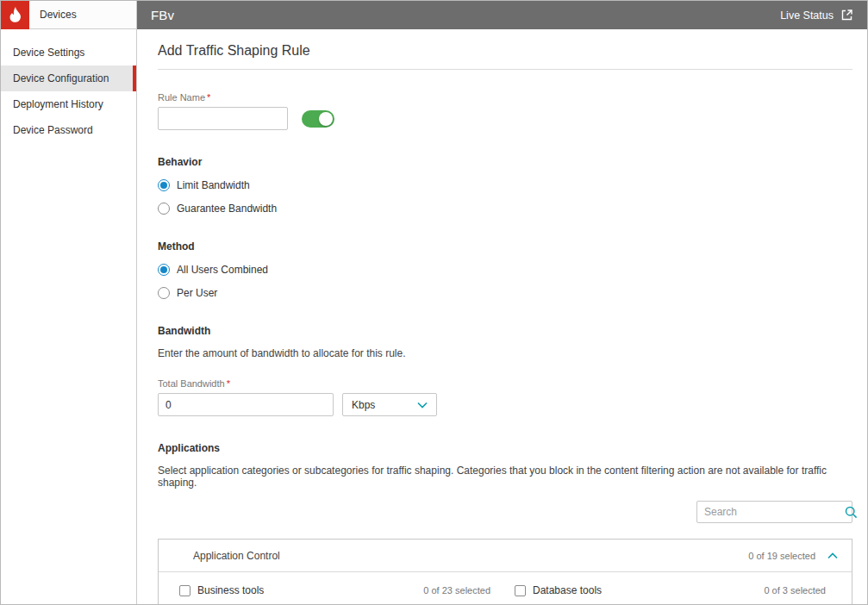 The width and height of the screenshot is (868, 605). Describe the element at coordinates (69, 78) in the screenshot. I see `sidebar-item-device-configuration: Device Configuration` at that location.